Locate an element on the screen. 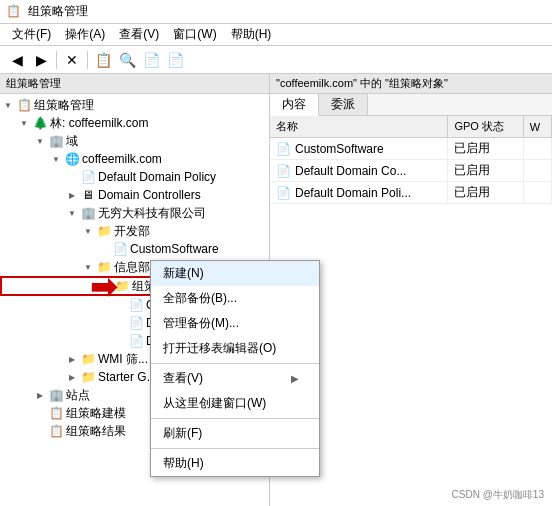  watermark-text: CSDN @牛奶咖啡13 is located at coordinates (498, 494).